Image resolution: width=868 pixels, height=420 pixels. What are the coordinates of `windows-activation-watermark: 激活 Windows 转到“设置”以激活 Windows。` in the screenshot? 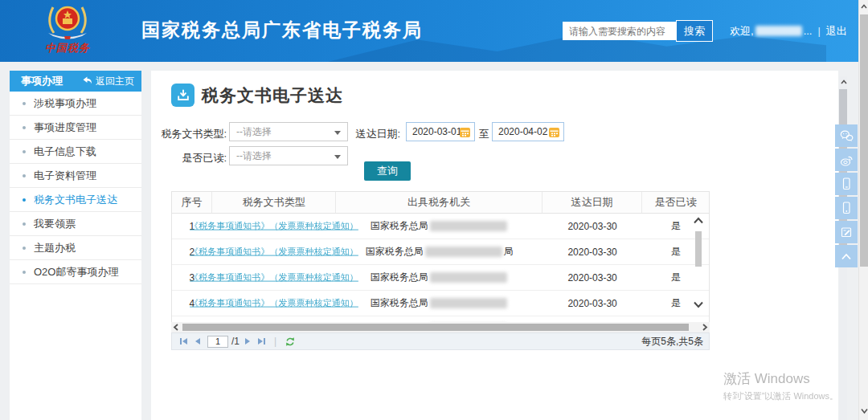 It's located at (781, 385).